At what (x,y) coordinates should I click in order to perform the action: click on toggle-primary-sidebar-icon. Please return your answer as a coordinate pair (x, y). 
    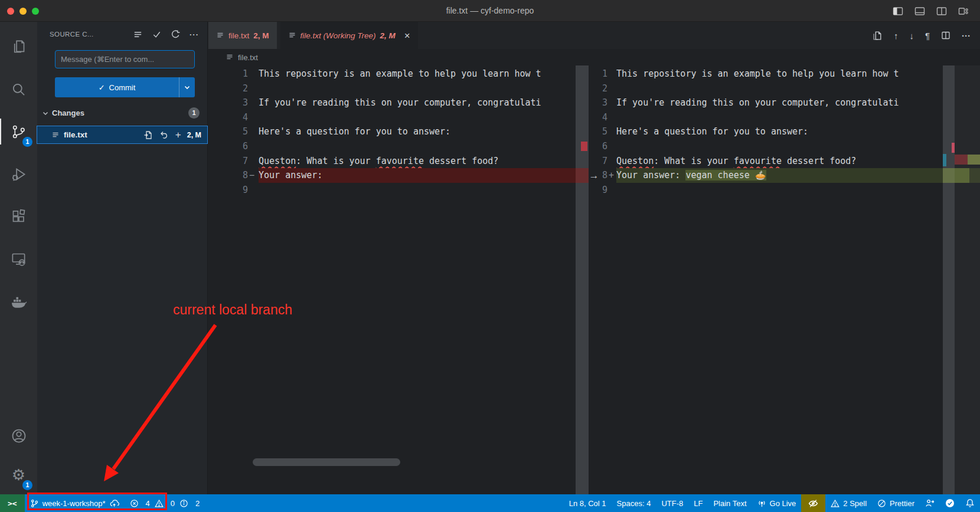
    Looking at the image, I should click on (898, 11).